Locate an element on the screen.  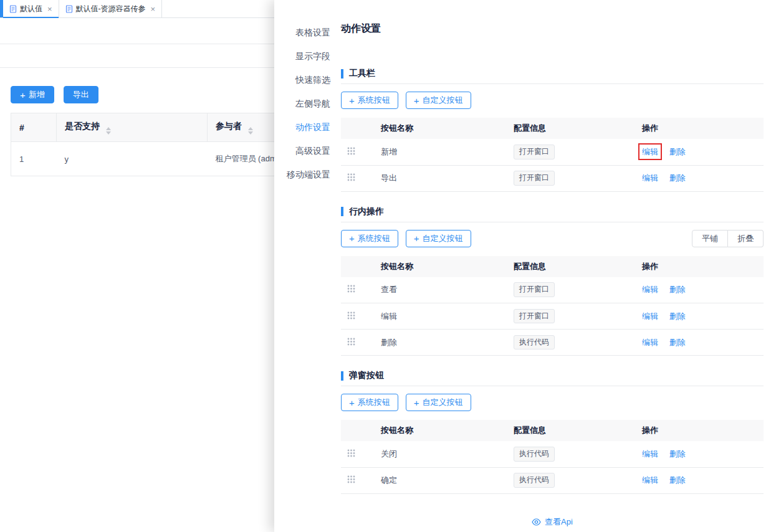
tile-button: 平铺 is located at coordinates (710, 239).